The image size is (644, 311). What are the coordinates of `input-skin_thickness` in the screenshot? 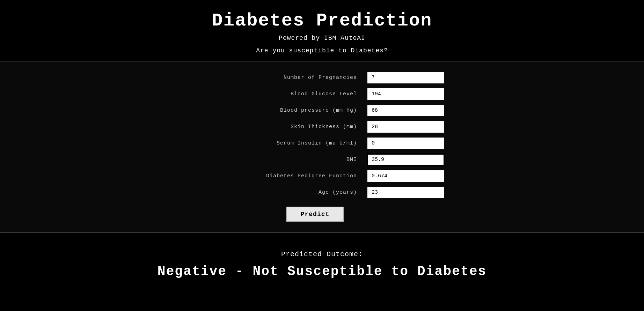 It's located at (406, 127).